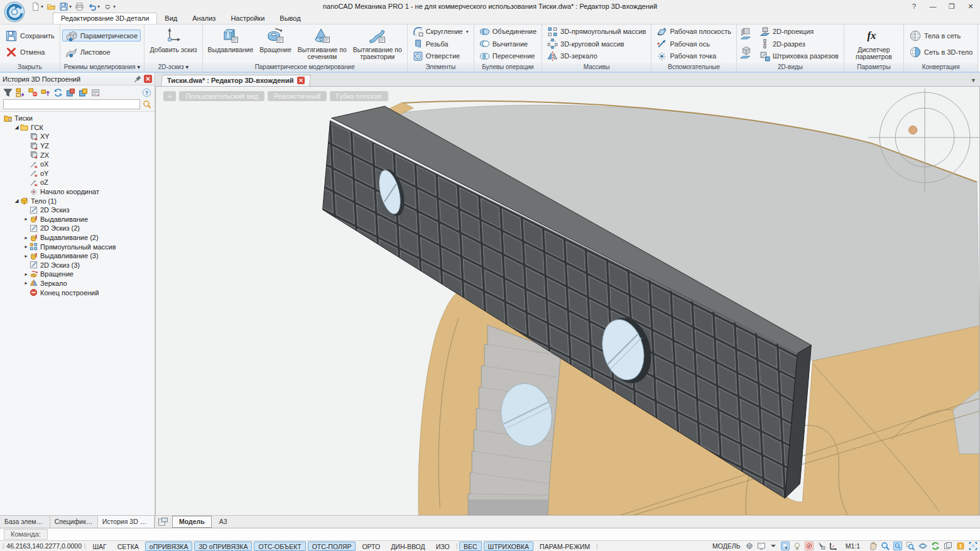 Image resolution: width=980 pixels, height=551 pixels. Describe the element at coordinates (490, 534) in the screenshot. I see `command-line: Команда:` at that location.